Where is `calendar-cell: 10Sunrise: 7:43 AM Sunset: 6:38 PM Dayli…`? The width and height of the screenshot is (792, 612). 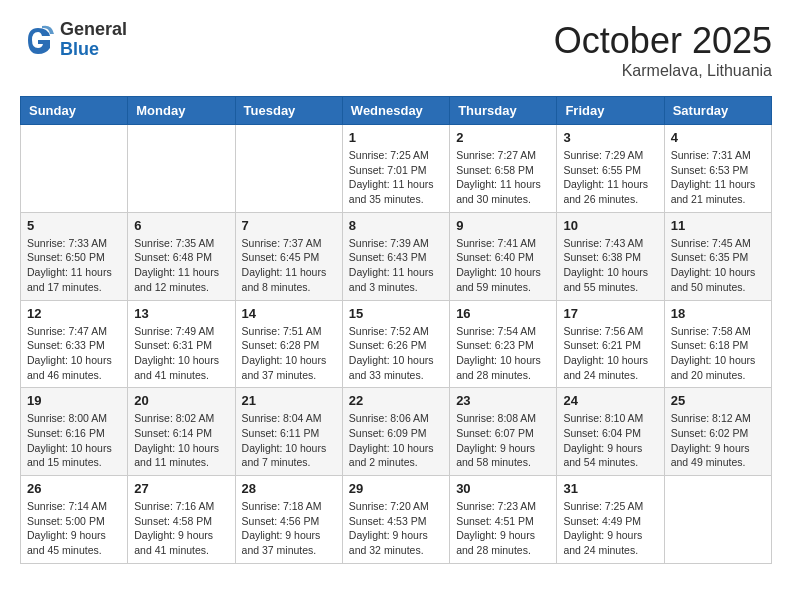
calendar-cell: 10Sunrise: 7:43 AM Sunset: 6:38 PM Dayli… is located at coordinates (610, 256).